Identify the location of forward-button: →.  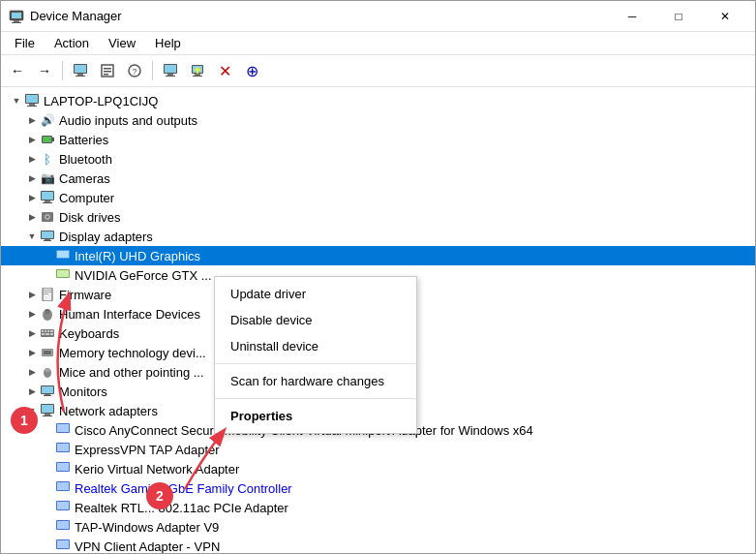
(45, 71).